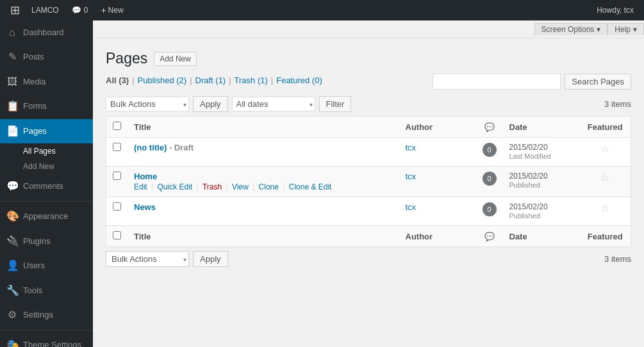 This screenshot has height=347, width=644. I want to click on settings-icon: ⚙, so click(12, 315).